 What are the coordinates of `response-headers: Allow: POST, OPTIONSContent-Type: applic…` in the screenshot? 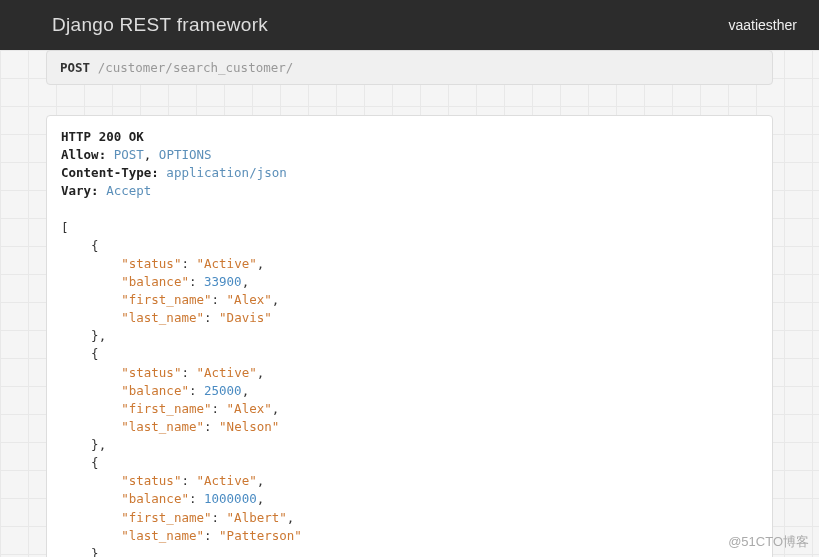 It's located at (410, 173).